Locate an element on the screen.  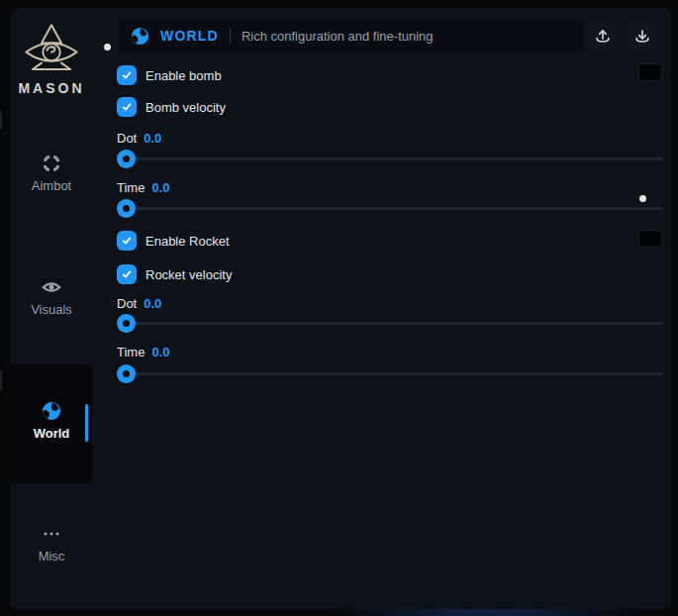
rocket-velocity-row: Rocket velocity is located at coordinates (174, 274).